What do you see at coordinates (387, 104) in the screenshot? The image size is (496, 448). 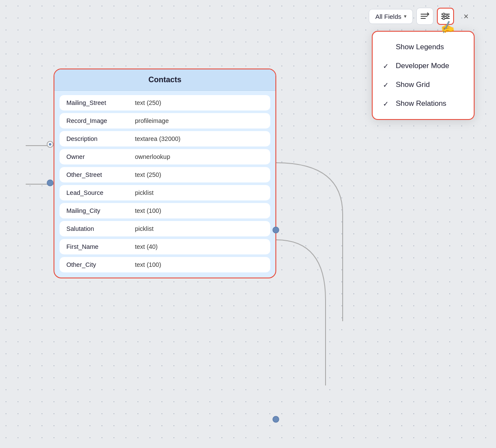 I see `check-show-relations: ✓` at bounding box center [387, 104].